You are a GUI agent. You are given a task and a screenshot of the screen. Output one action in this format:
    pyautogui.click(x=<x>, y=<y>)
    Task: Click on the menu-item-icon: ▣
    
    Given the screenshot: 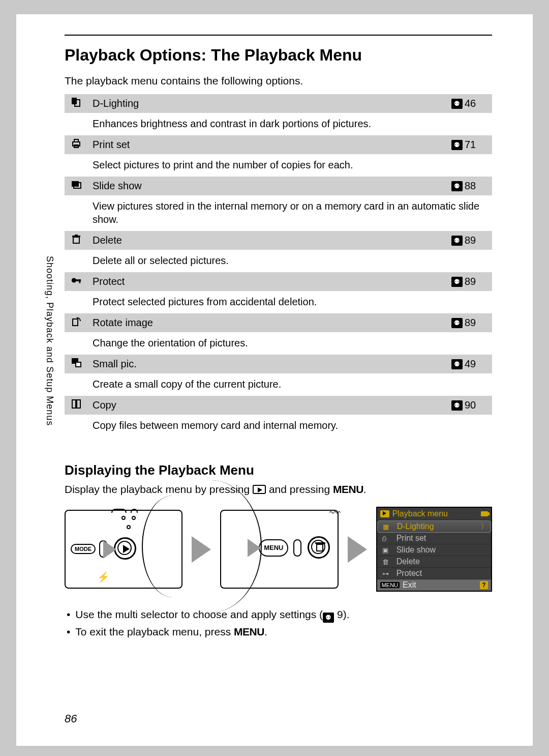 What is the action you would take?
    pyautogui.click(x=387, y=550)
    